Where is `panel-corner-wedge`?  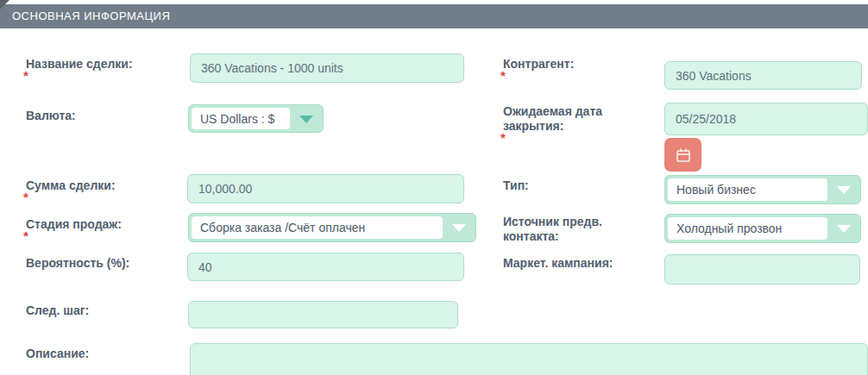
panel-corner-wedge is located at coordinates (5, 5).